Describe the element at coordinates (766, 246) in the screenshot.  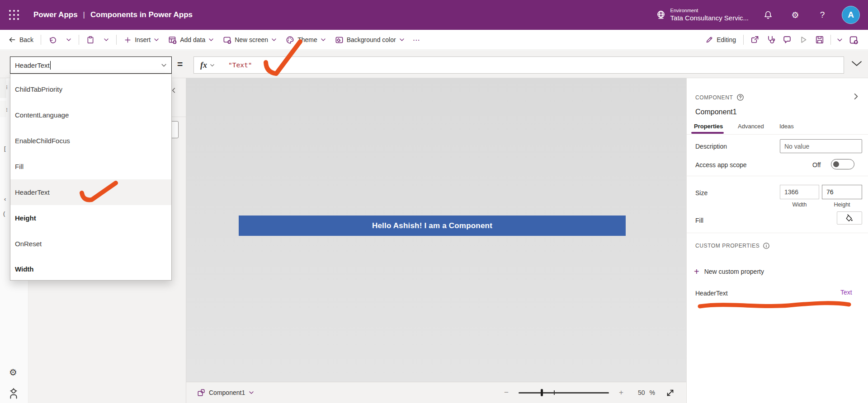
I see `info-circle-icon` at that location.